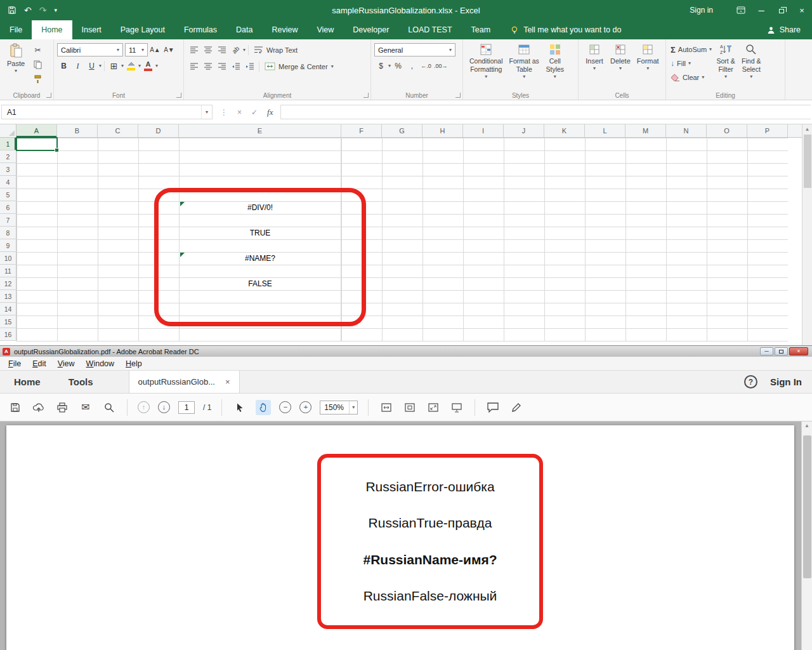 The image size is (812, 650). Describe the element at coordinates (402, 131) in the screenshot. I see `column-header-g: G` at that location.